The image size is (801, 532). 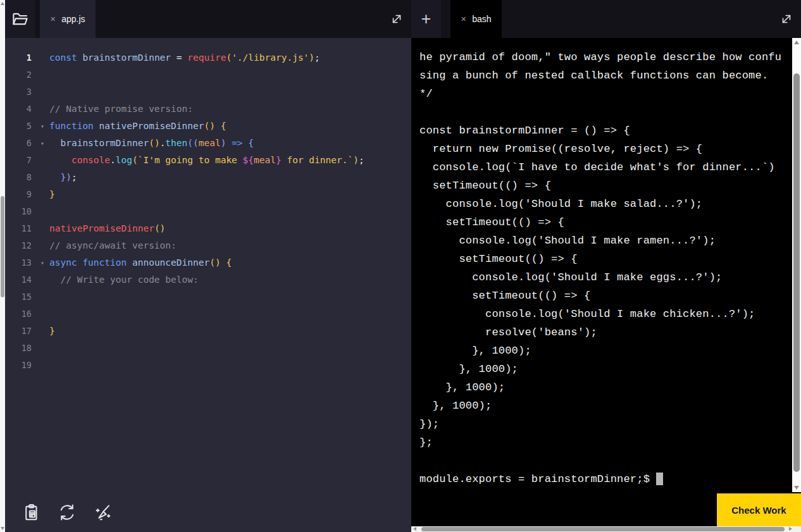 What do you see at coordinates (786, 19) in the screenshot?
I see `terminal-expand-button` at bounding box center [786, 19].